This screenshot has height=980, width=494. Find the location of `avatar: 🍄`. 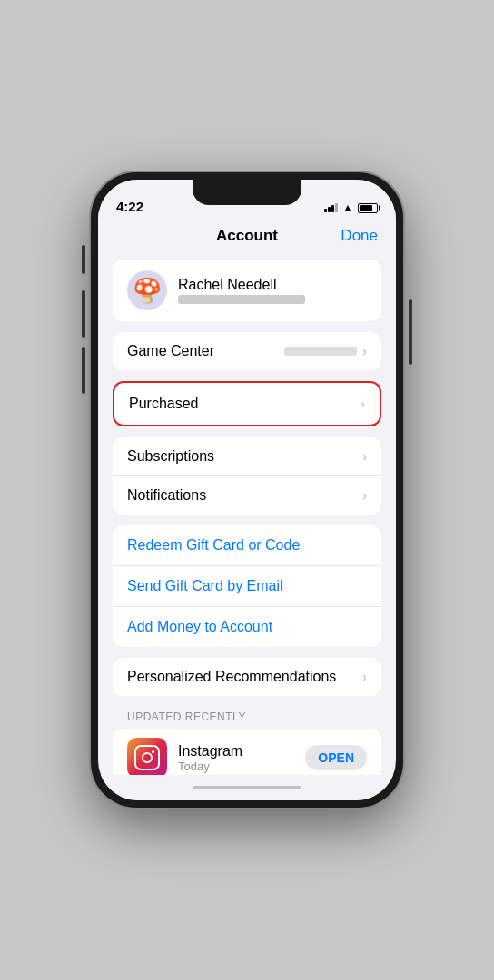

avatar: 🍄 is located at coordinates (147, 290).